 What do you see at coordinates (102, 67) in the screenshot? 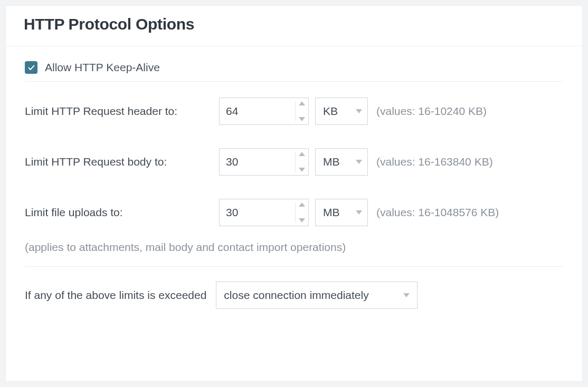
I see `keep-alive-label: Allow HTTP Keep-Alive` at bounding box center [102, 67].